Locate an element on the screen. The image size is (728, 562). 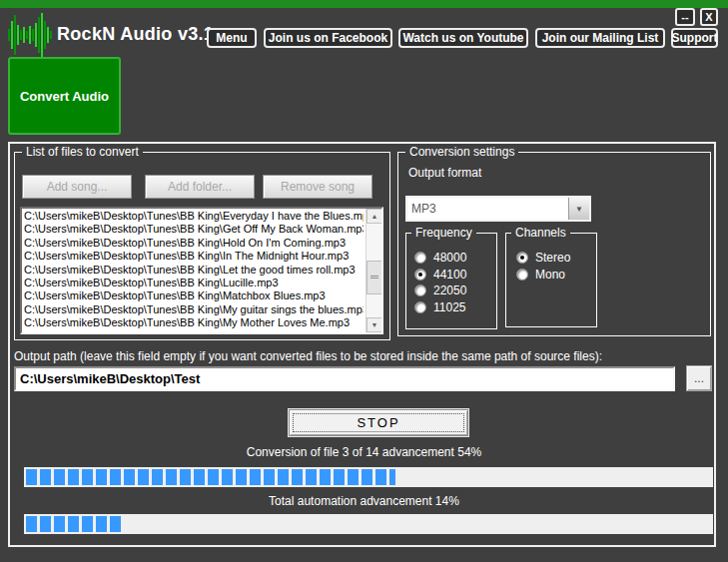
add-folder-button: Add folder... is located at coordinates (200, 187).